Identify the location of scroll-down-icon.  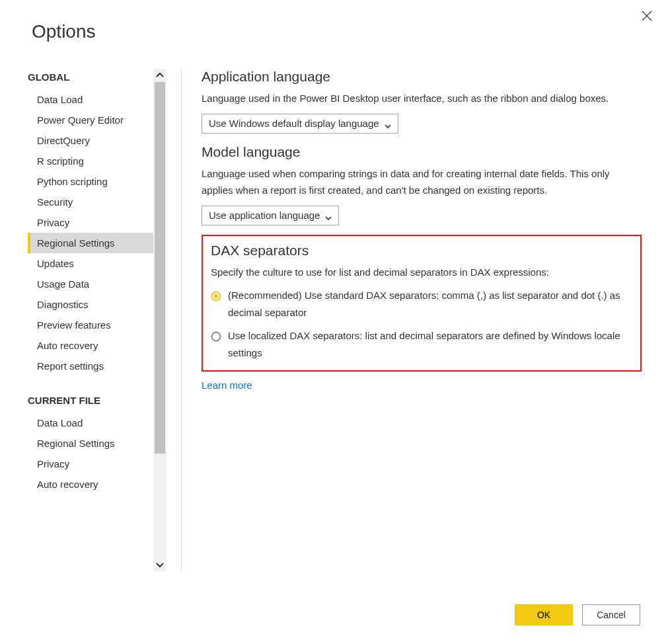
(160, 565).